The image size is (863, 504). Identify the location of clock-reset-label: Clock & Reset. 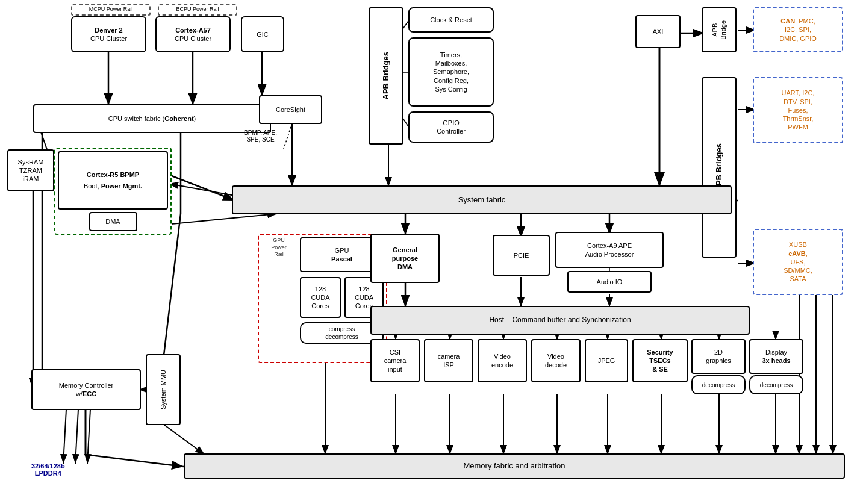
(451, 20).